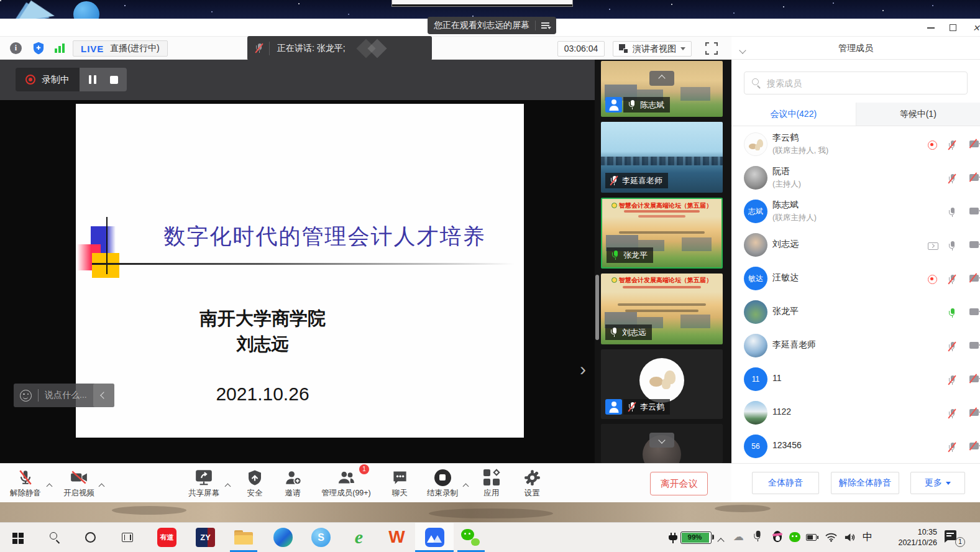 The image size is (980, 552). I want to click on youdao-app-icon: 有道, so click(167, 537).